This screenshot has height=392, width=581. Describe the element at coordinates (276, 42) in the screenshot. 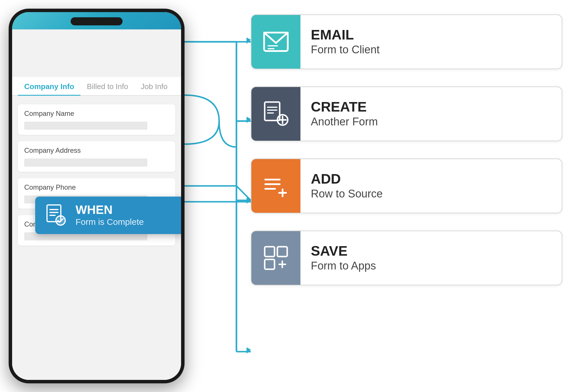

I see `email-icon` at that location.